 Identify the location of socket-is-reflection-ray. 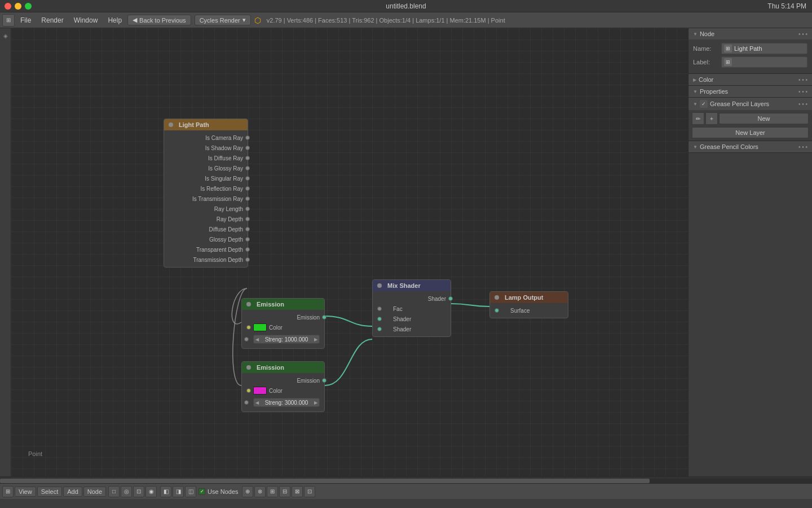
(248, 189).